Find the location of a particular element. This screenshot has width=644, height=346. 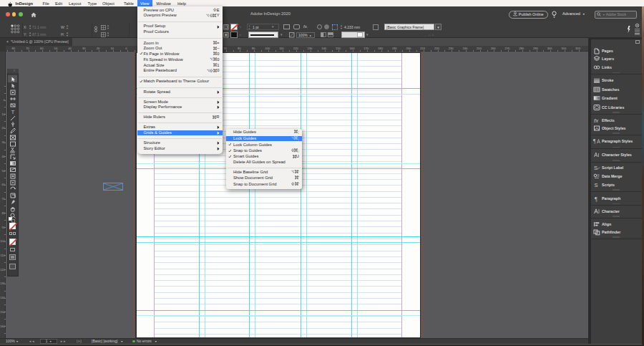

svg-text: fx is located at coordinates (597, 120).